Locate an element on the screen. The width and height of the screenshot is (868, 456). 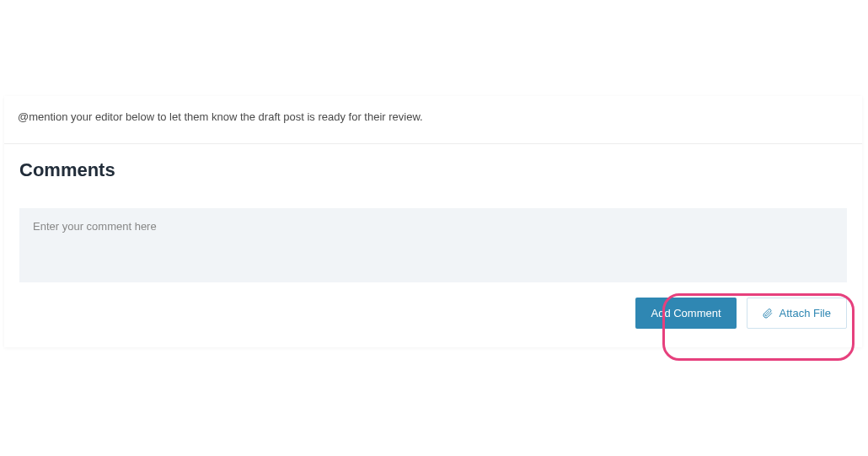
attach-file-button: Attach File is located at coordinates (797, 314).